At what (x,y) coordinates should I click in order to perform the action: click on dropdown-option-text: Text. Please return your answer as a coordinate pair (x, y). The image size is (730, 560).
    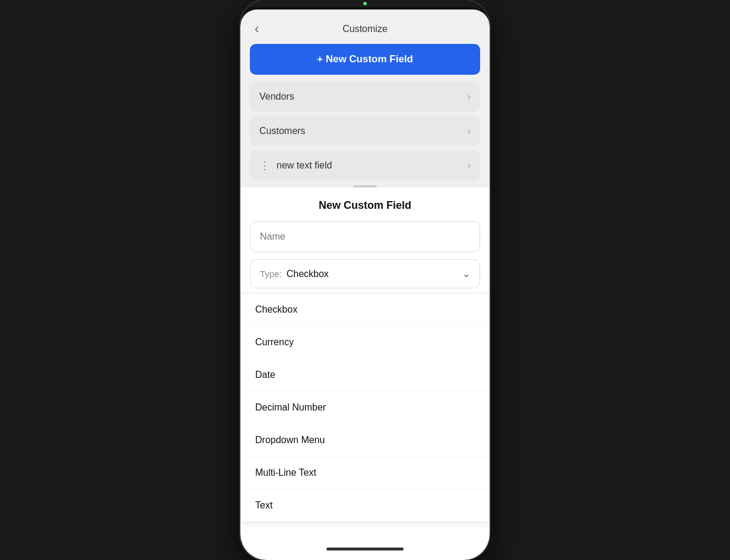
    Looking at the image, I should click on (365, 505).